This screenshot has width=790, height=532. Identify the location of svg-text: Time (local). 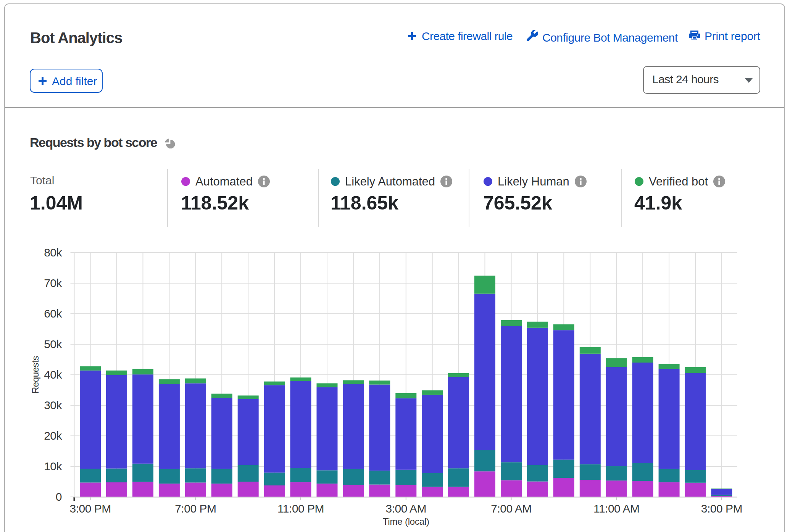
(406, 521).